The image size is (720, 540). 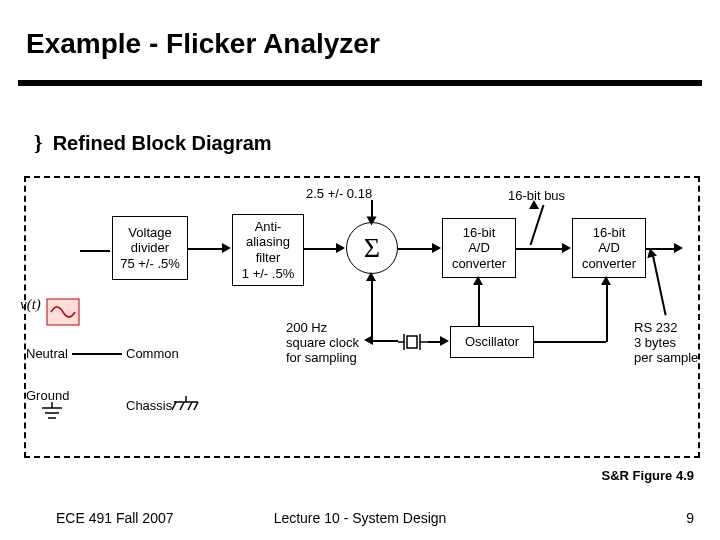 I want to click on page-title: Example - Flicker Analyzer, so click(x=203, y=44).